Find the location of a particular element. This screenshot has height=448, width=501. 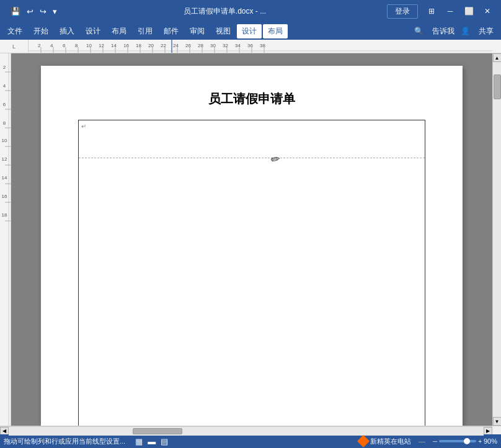

status-icon-grid: ▦ is located at coordinates (139, 442).